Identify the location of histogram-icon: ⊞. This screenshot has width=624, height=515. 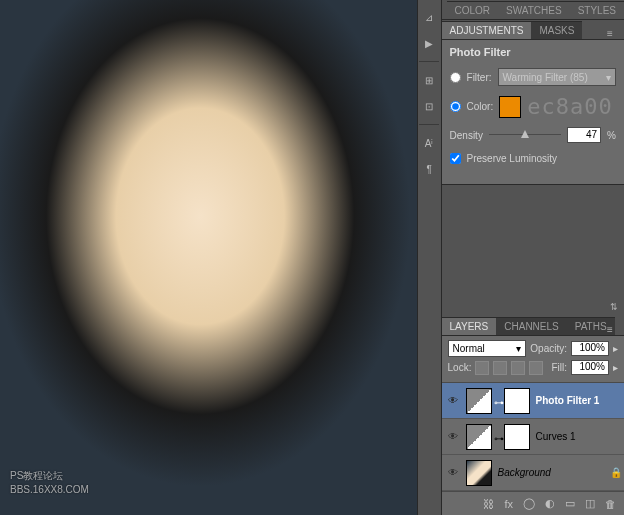
(429, 80).